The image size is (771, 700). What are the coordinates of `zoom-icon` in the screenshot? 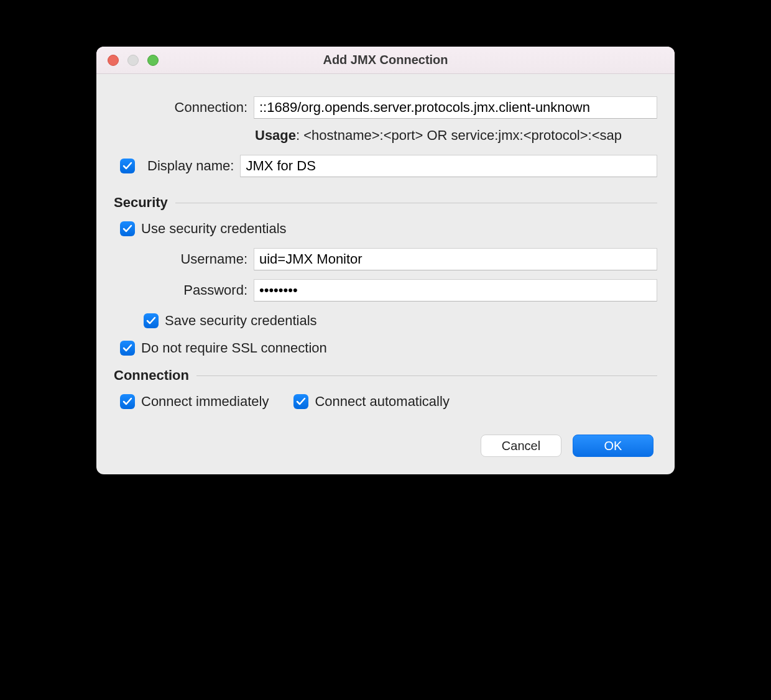 It's located at (153, 60).